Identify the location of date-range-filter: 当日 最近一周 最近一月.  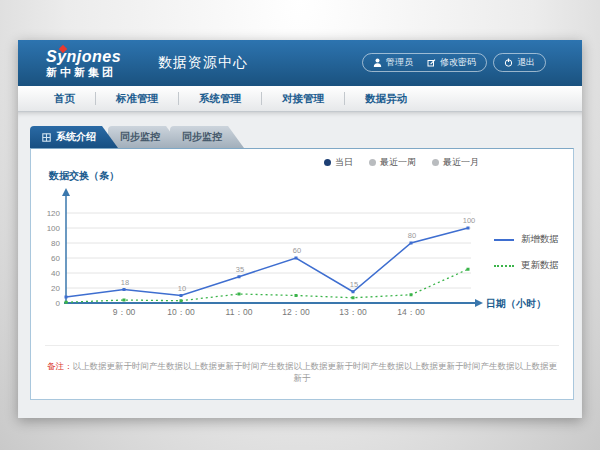
(402, 162).